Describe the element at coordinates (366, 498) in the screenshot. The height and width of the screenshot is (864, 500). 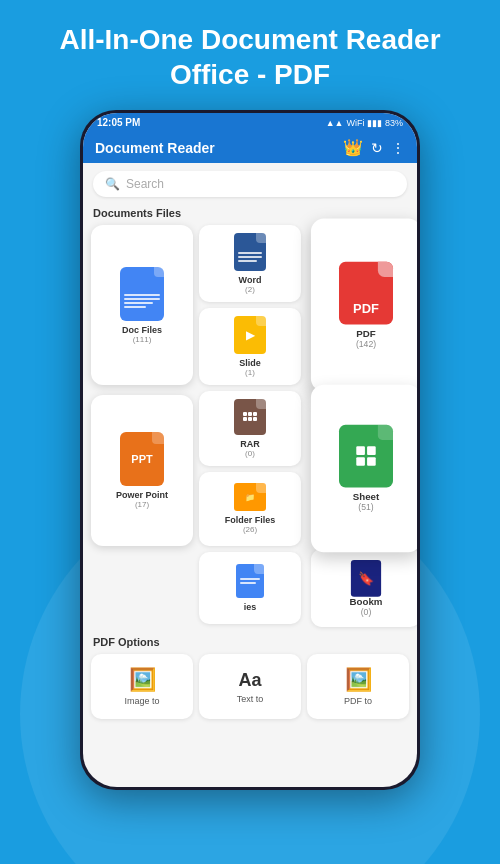
I see `sheet-large-name: Sheet` at that location.